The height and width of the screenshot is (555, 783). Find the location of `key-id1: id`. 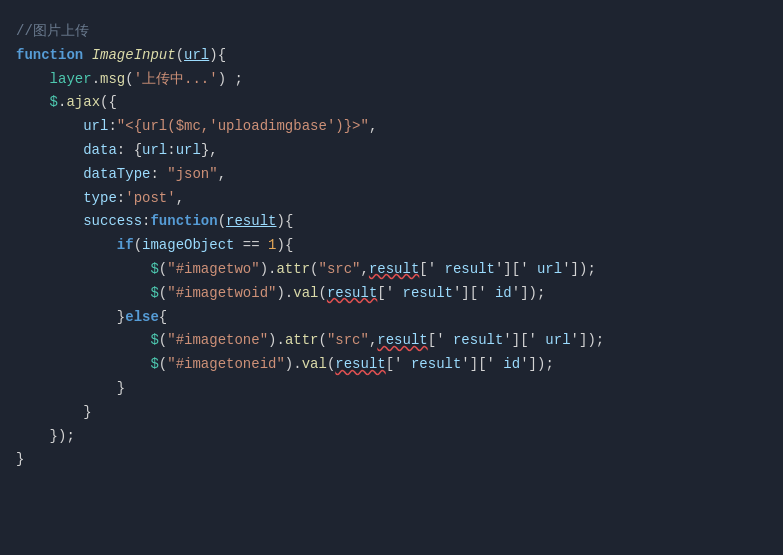

key-id1: id is located at coordinates (500, 294).